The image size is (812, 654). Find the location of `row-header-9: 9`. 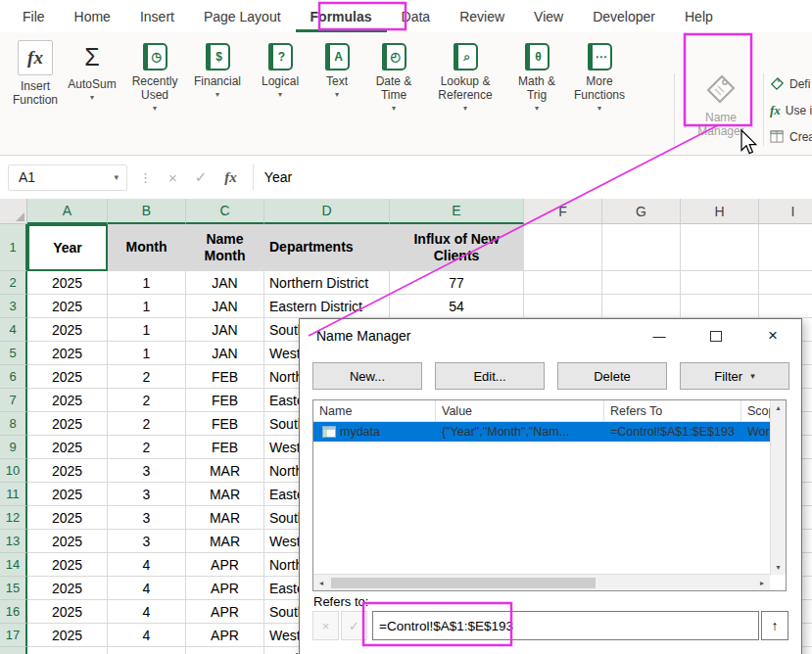

row-header-9: 9 is located at coordinates (14, 447).